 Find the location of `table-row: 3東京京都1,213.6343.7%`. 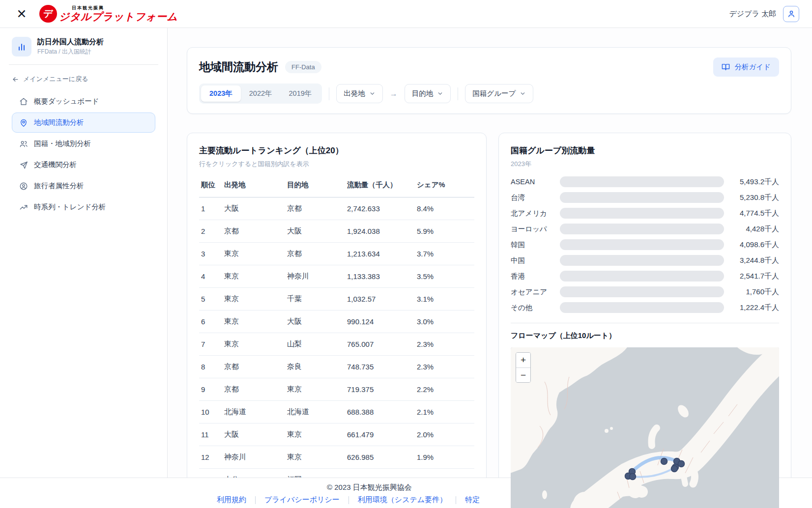

table-row: 3東京京都1,213.6343.7% is located at coordinates (337, 254).